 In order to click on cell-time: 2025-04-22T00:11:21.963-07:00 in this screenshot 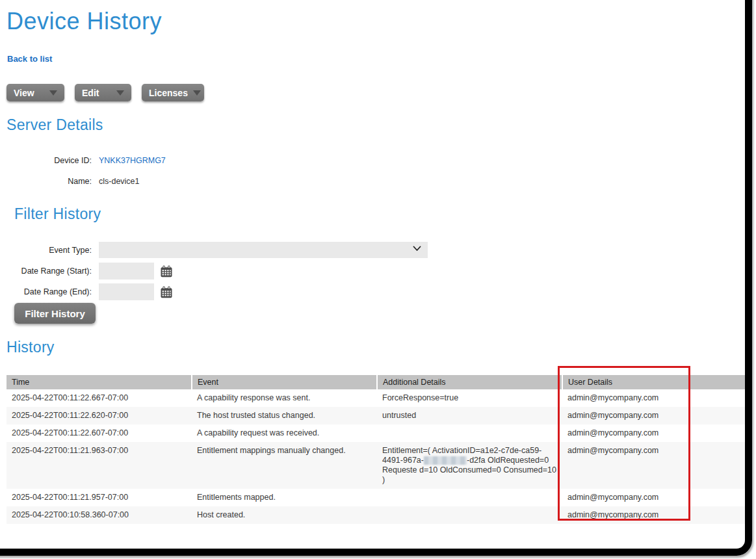, I will do `click(99, 465)`.